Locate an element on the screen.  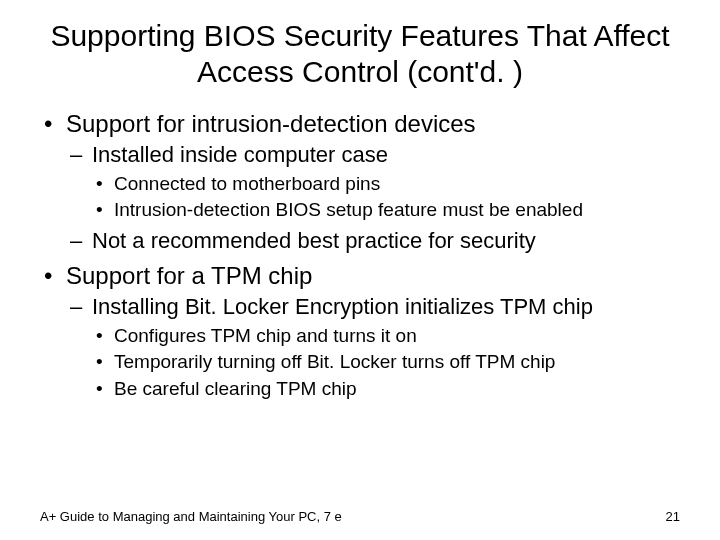
bullet-text: Not a recommended best practice for secu… is located at coordinates (314, 240).